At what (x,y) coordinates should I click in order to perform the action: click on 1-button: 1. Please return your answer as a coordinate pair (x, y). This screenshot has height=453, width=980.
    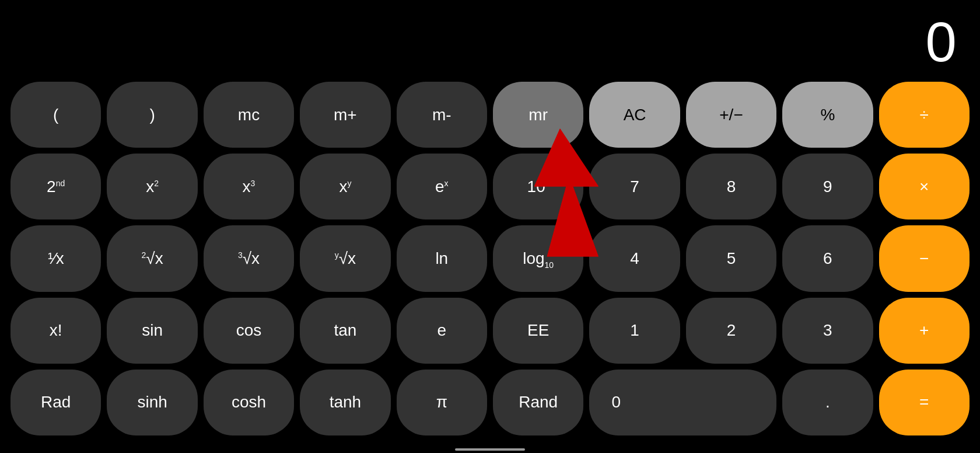
    Looking at the image, I should click on (635, 330).